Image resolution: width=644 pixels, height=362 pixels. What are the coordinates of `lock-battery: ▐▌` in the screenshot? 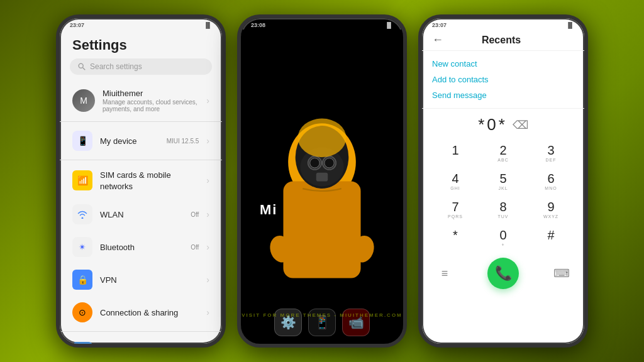 It's located at (389, 25).